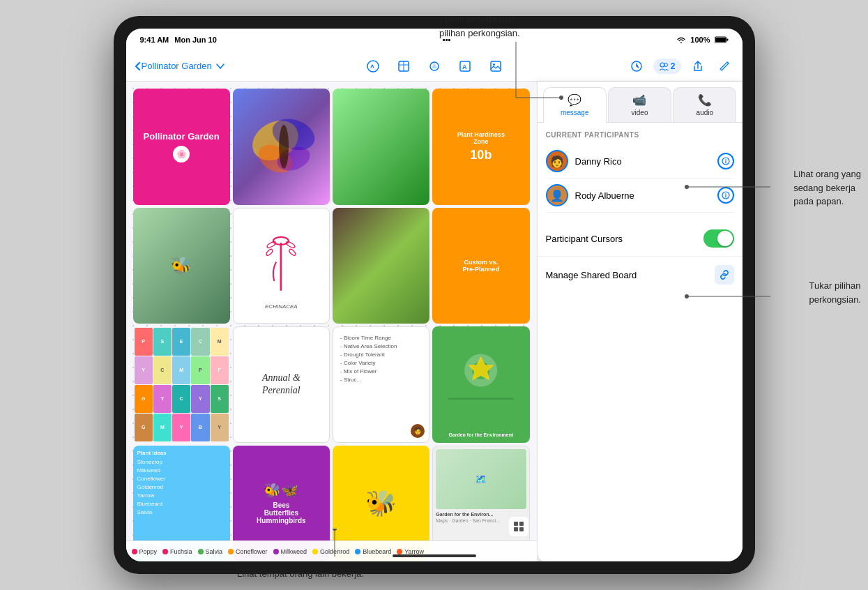 This screenshot has width=868, height=590. What do you see at coordinates (282, 385) in the screenshot?
I see `annual-perennial-card: Annual &Perennial` at bounding box center [282, 385].